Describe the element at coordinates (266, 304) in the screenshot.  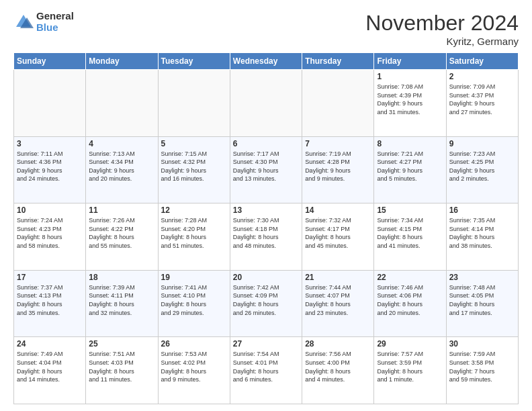
I see `table-row: 20Sunrise: 7:42 AM Sunset: 4:09 PM Dayli…` at that location.